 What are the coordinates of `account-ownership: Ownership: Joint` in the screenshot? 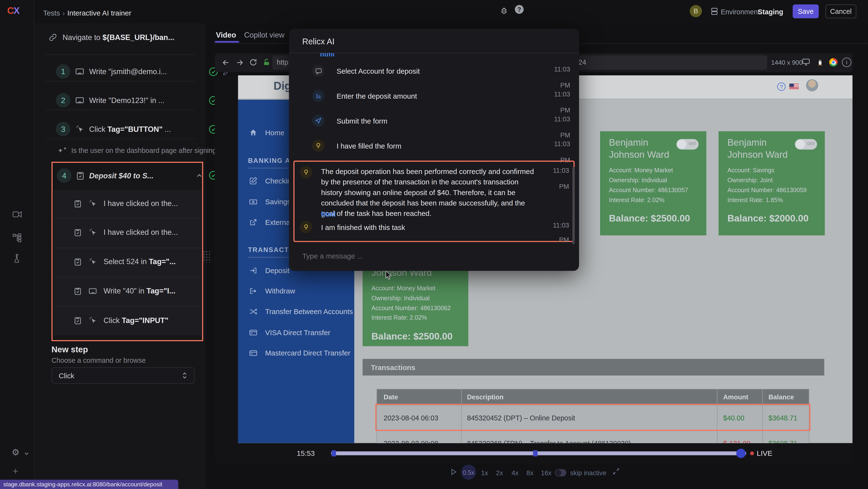 It's located at (750, 180).